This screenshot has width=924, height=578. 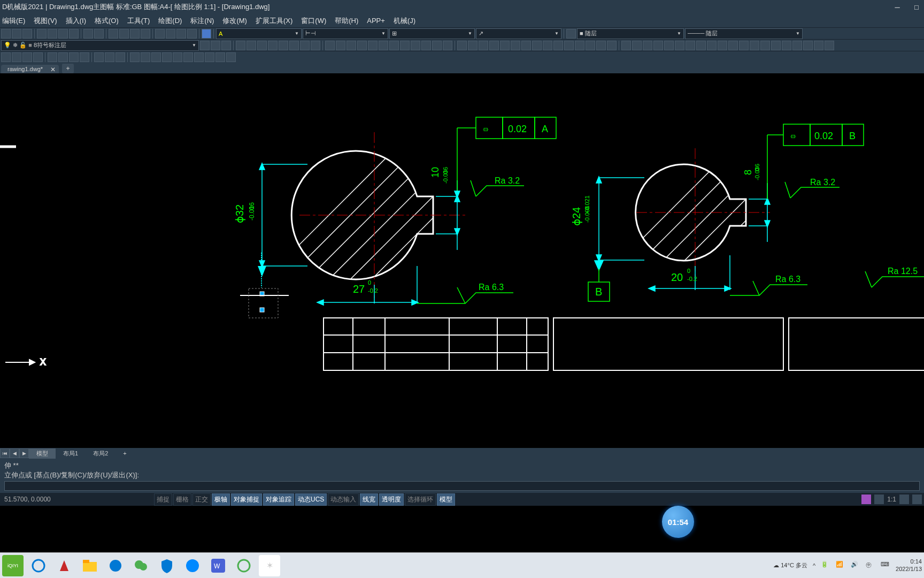 I want to click on pline-icon, so click(x=251, y=45).